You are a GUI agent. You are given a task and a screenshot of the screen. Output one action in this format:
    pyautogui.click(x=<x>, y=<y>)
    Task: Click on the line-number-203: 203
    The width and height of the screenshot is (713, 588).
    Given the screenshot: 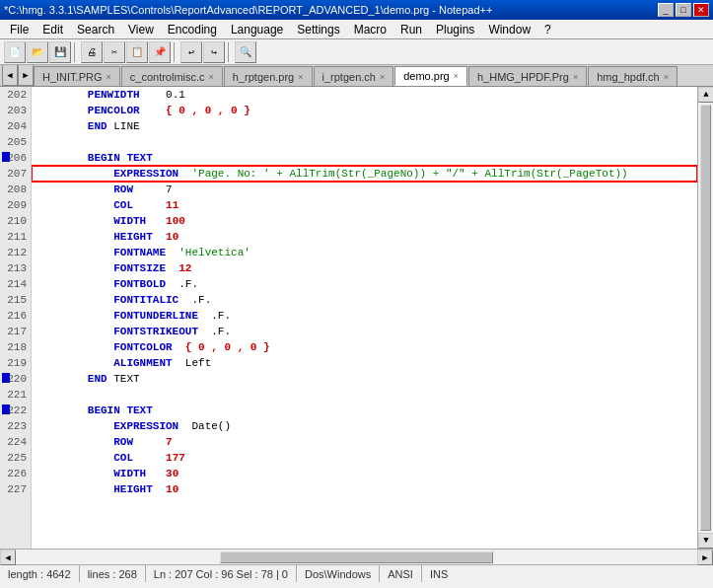 What is the action you would take?
    pyautogui.click(x=16, y=110)
    